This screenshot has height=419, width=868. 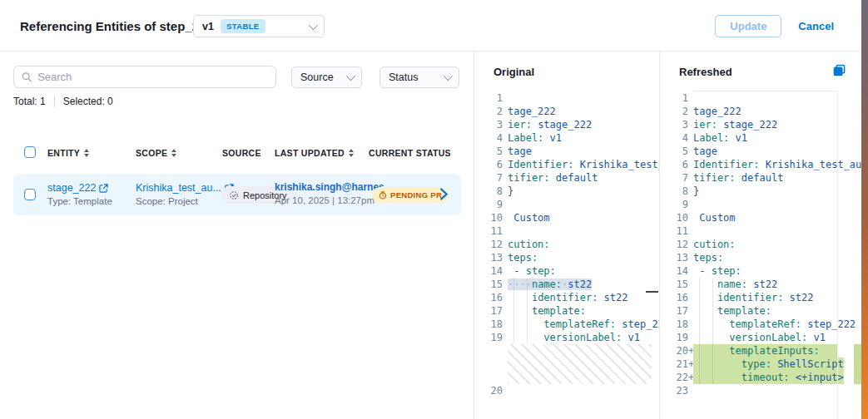 What do you see at coordinates (30, 152) in the screenshot?
I see `select-all-checkbox` at bounding box center [30, 152].